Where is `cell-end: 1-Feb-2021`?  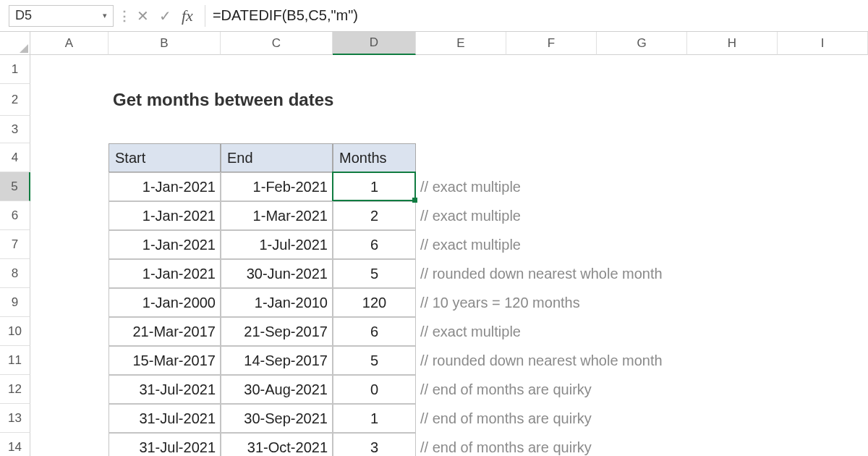 cell-end: 1-Feb-2021 is located at coordinates (276, 187).